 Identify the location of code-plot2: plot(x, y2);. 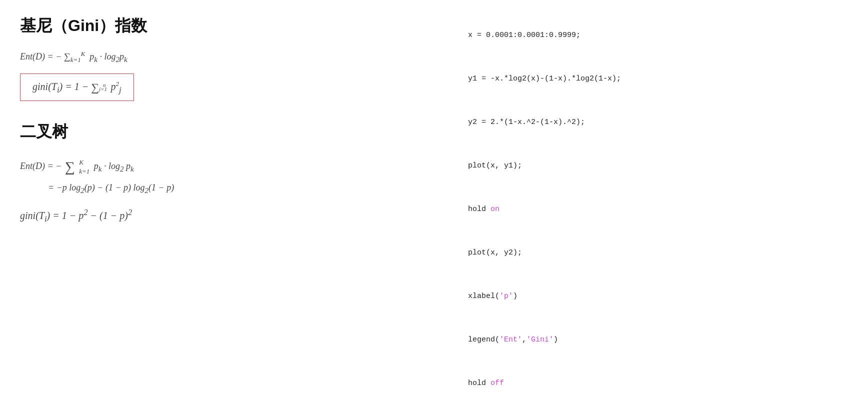
(580, 253).